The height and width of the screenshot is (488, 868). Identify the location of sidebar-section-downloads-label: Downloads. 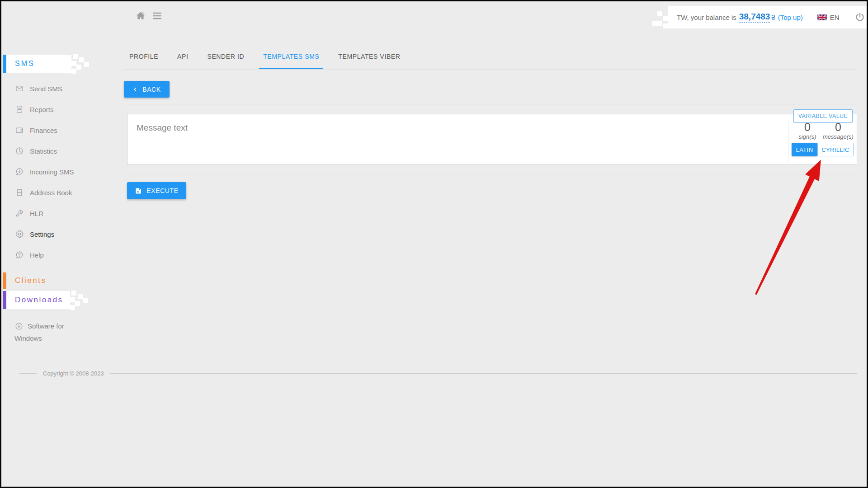
(39, 300).